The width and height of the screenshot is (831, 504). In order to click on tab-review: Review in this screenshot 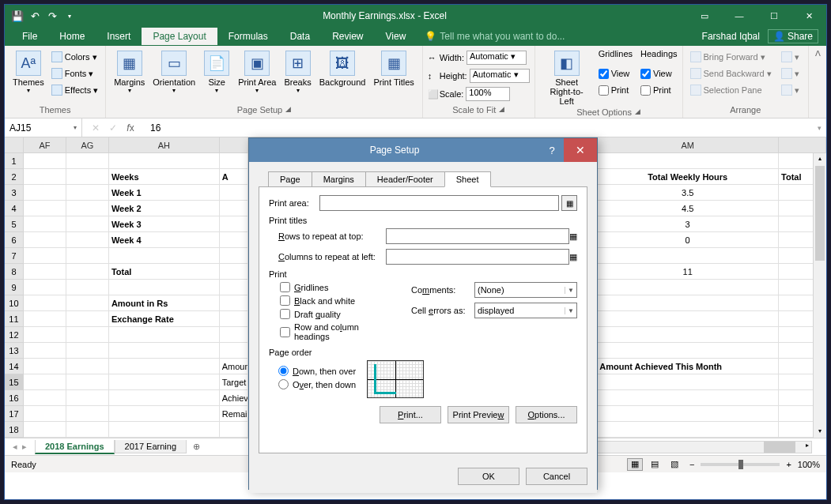, I will do `click(348, 36)`.